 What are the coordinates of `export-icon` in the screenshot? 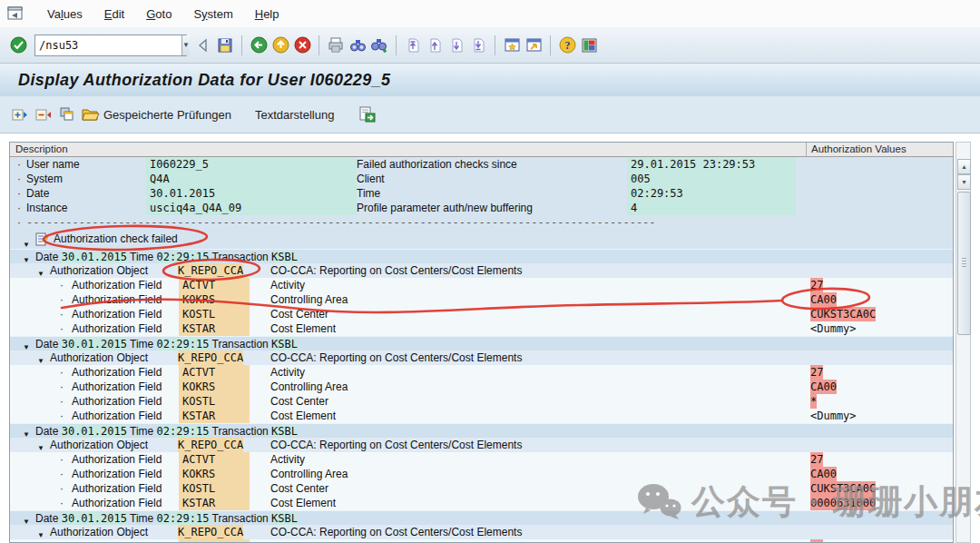 It's located at (367, 114).